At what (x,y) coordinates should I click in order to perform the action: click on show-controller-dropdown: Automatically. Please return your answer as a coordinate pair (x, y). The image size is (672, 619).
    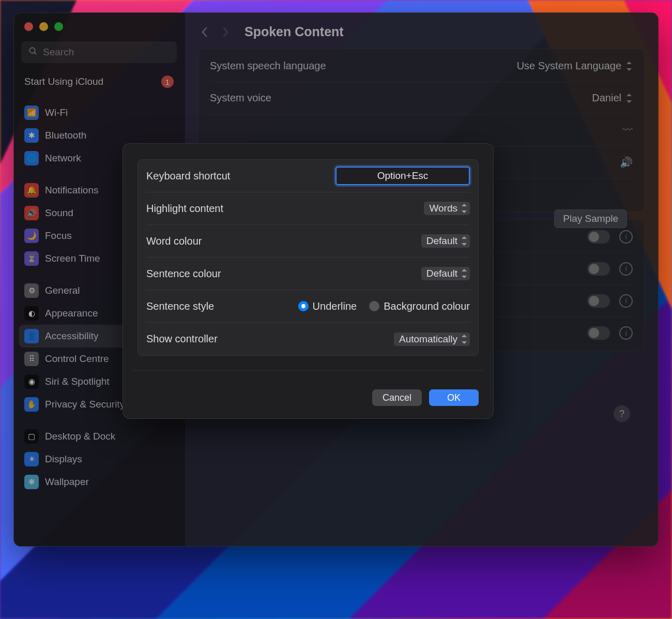
    Looking at the image, I should click on (432, 339).